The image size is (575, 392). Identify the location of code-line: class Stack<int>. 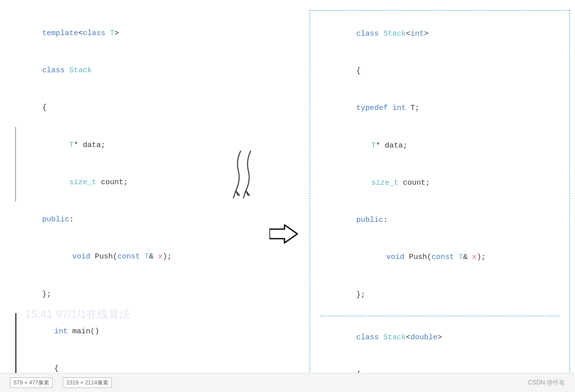
(440, 34).